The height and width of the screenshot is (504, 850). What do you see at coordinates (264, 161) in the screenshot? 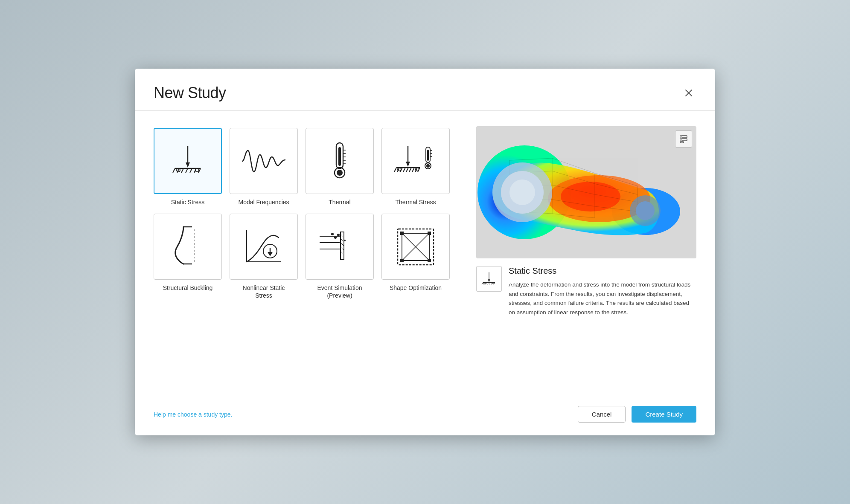
I see `study-icon-box-modal-frequencies` at bounding box center [264, 161].